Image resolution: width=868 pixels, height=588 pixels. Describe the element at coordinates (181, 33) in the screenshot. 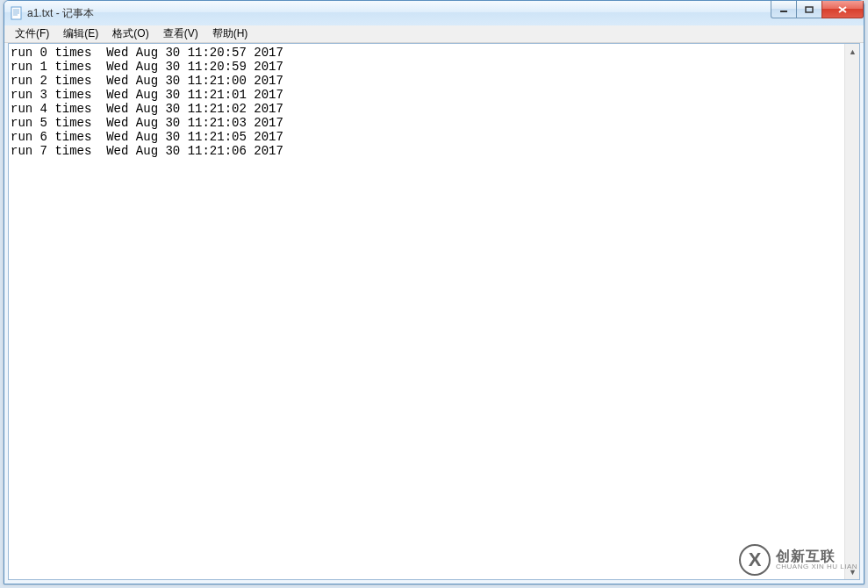

I see `menu-view: 查看(V)` at that location.